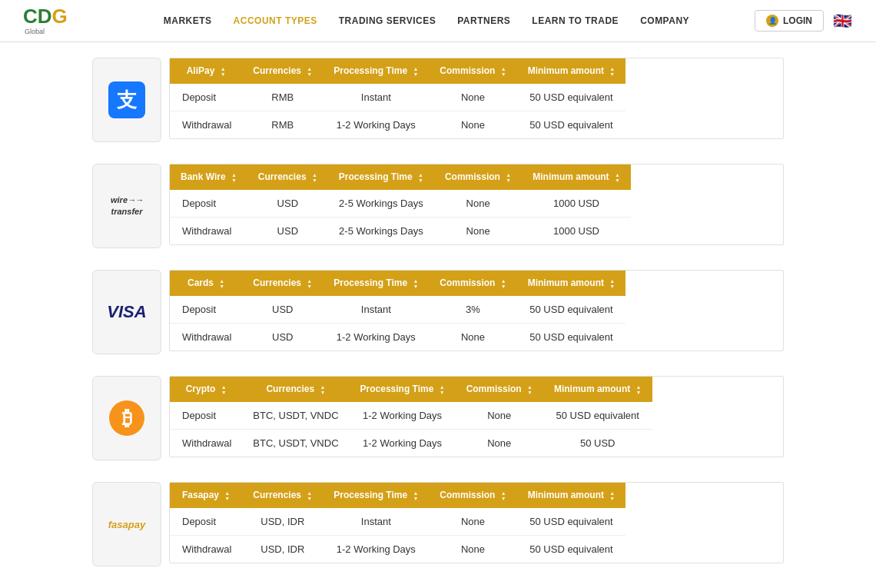 The height and width of the screenshot is (588, 876). What do you see at coordinates (381, 177) in the screenshot?
I see `bw-col-time: Processing Time ▲▼` at bounding box center [381, 177].